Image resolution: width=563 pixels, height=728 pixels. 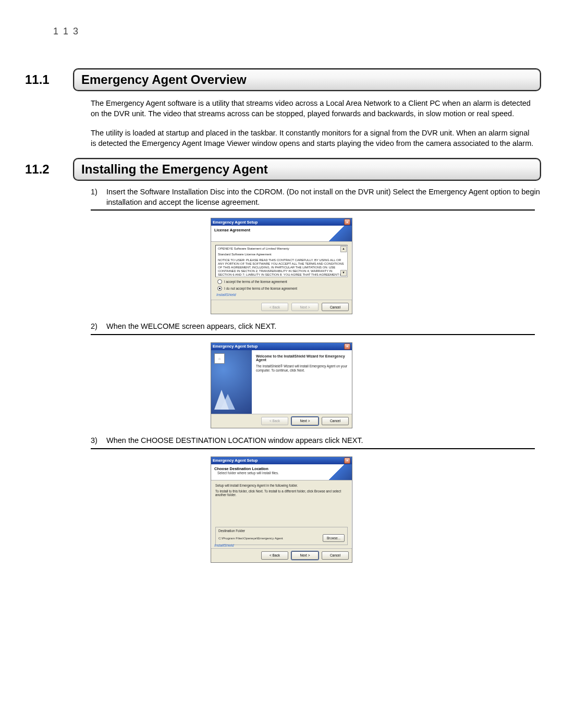 I want to click on overview-p1: The Emergency Agent software is a utilit…, so click(x=313, y=108).